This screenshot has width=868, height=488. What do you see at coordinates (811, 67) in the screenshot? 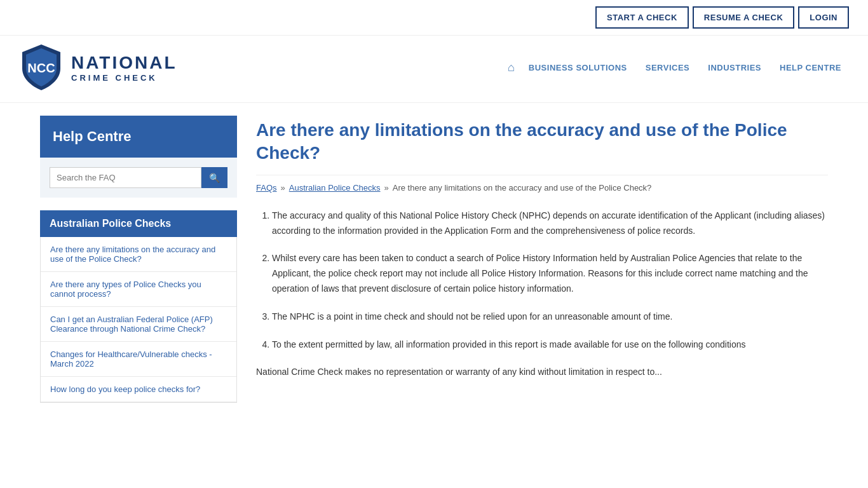
I see `nav-help-centre: HELP CENTRE` at bounding box center [811, 67].